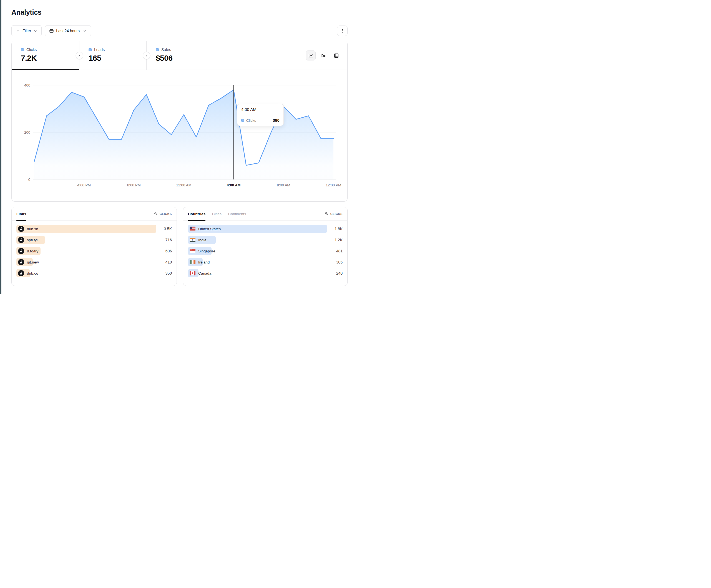 Image resolution: width=711 pixels, height=588 pixels. What do you see at coordinates (276, 120) in the screenshot?
I see `tooltip-value: 380` at bounding box center [276, 120].